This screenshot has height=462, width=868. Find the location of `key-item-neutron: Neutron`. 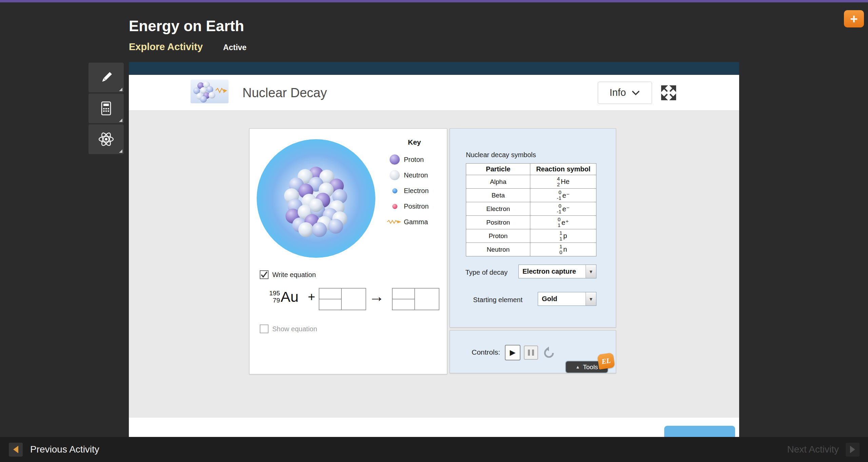

key-item-neutron: Neutron is located at coordinates (416, 175).